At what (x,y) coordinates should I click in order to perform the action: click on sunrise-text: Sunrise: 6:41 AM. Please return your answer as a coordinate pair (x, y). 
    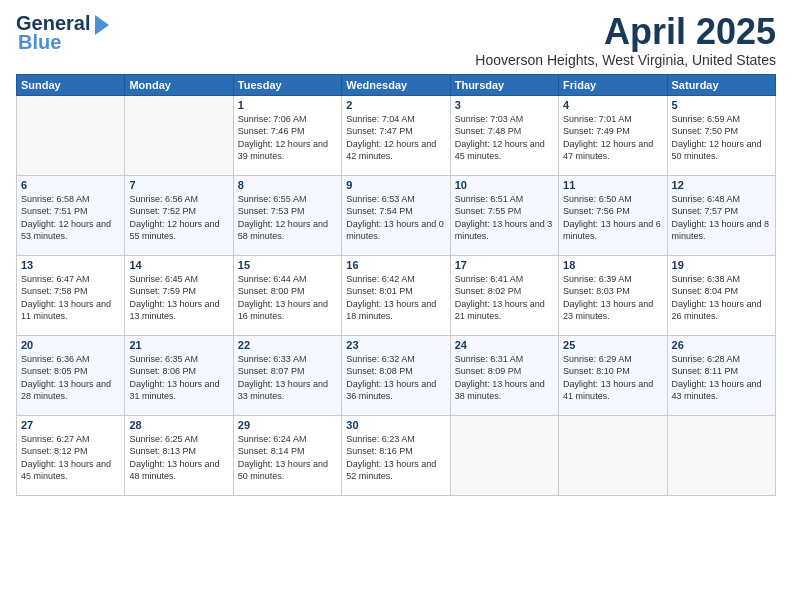
    Looking at the image, I should click on (490, 279).